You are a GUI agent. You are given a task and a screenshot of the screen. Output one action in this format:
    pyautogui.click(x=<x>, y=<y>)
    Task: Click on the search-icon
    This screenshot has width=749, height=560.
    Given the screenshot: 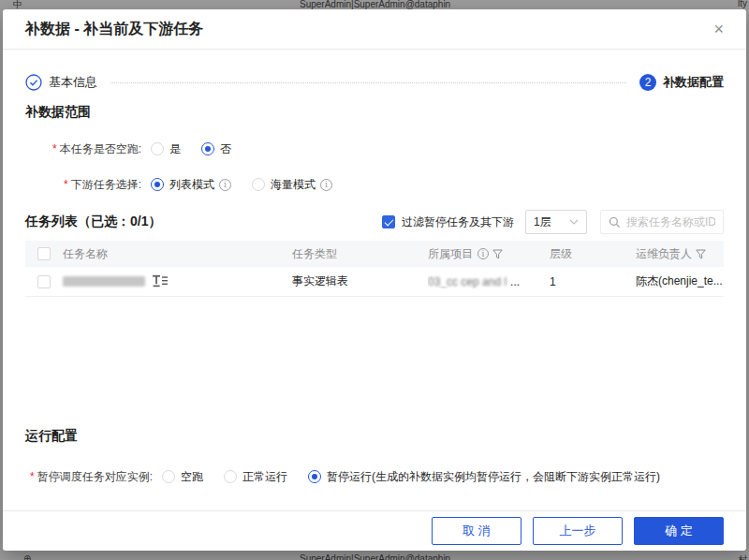 What is the action you would take?
    pyautogui.click(x=614, y=223)
    